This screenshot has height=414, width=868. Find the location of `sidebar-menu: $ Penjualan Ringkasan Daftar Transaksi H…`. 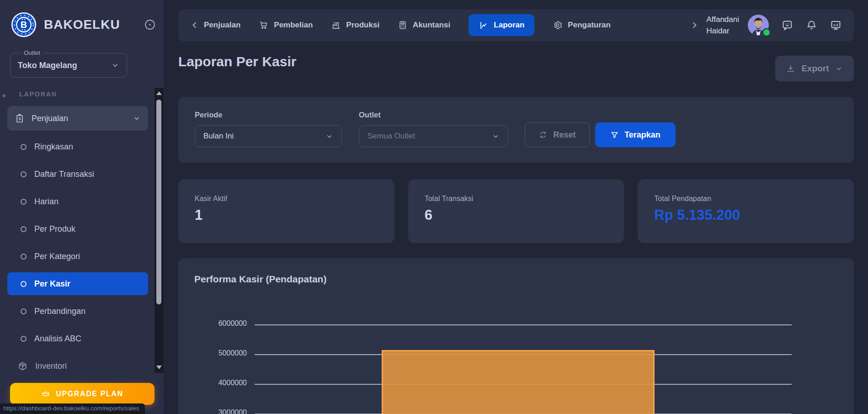

sidebar-menu: $ Penjualan Ringkasan Daftar Transaksi H… is located at coordinates (78, 242).